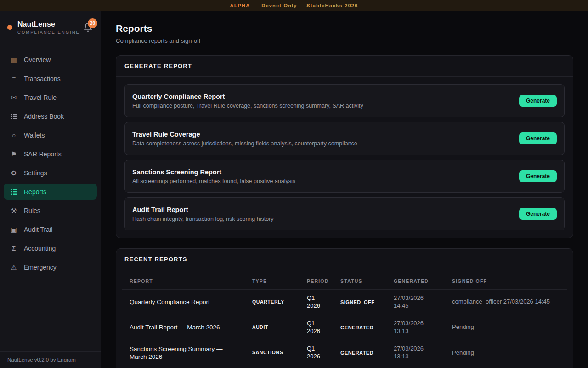  What do you see at coordinates (40, 98) in the screenshot?
I see `sidebar-item-label: Travel Rule` at bounding box center [40, 98].